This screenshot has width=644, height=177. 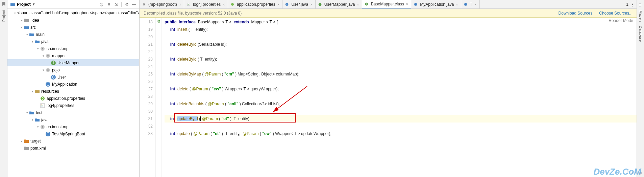 I want to click on implements-icon, so click(x=159, y=21).